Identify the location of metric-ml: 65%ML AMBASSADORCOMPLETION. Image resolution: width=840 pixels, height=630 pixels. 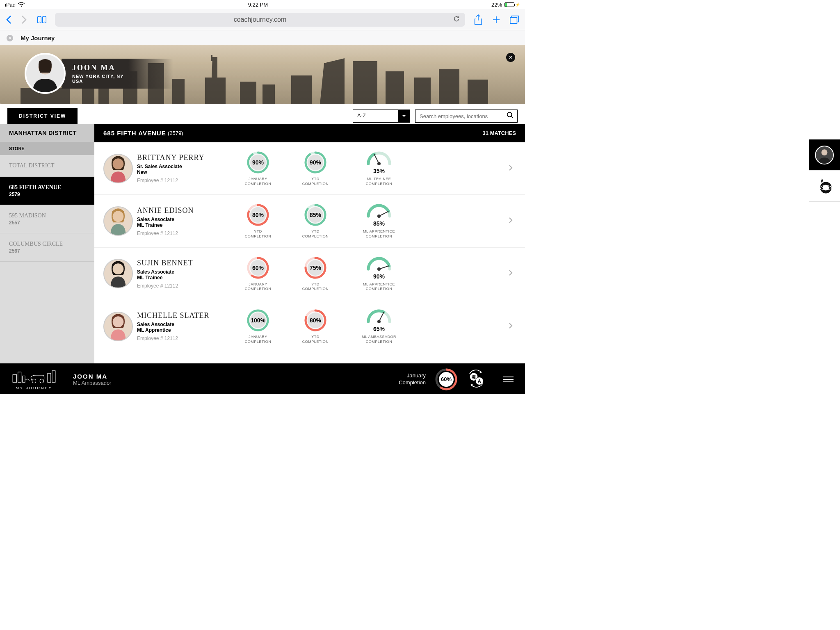
(379, 326).